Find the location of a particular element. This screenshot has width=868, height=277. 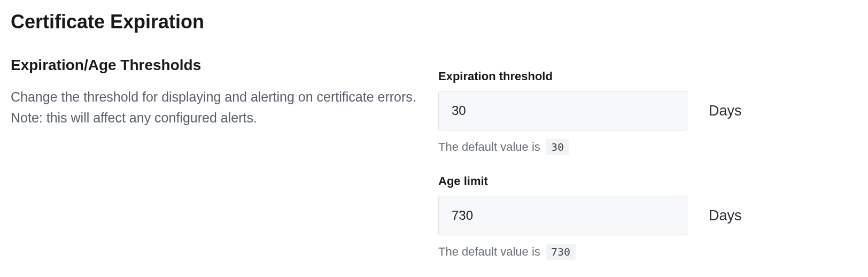

age-limit-helper: The default value is 730 is located at coordinates (648, 252).